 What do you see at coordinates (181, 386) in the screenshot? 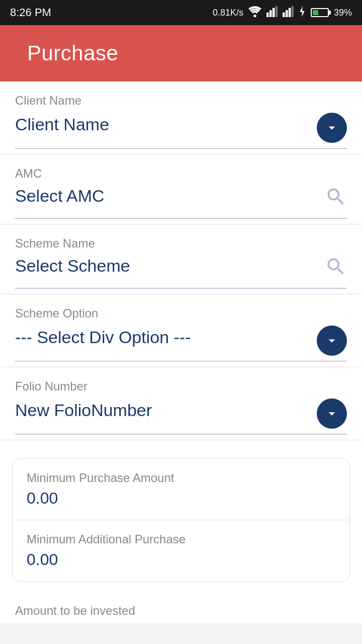
I see `folio-number-label: Folio Number` at bounding box center [181, 386].